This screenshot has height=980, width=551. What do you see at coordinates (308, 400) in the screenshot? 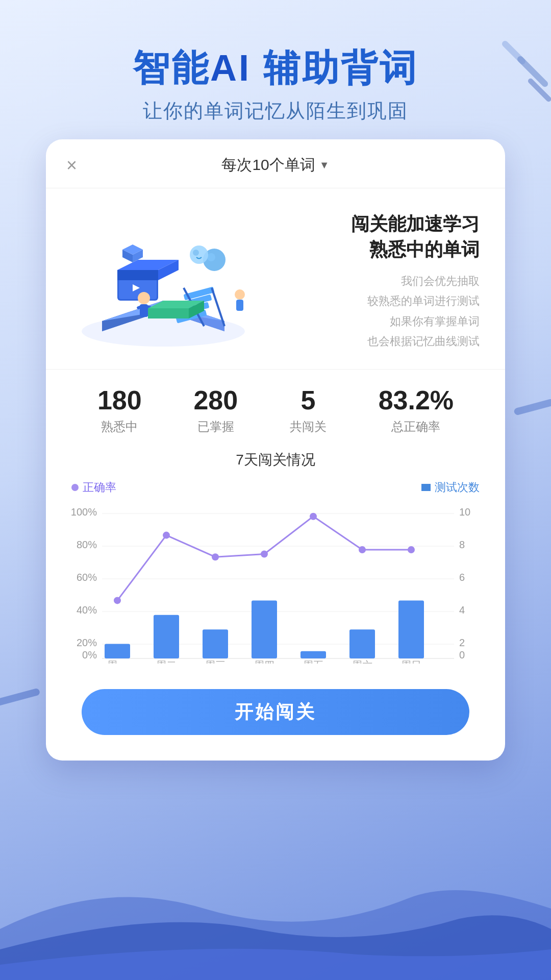
I see `stat-levels-value: 5` at bounding box center [308, 400].